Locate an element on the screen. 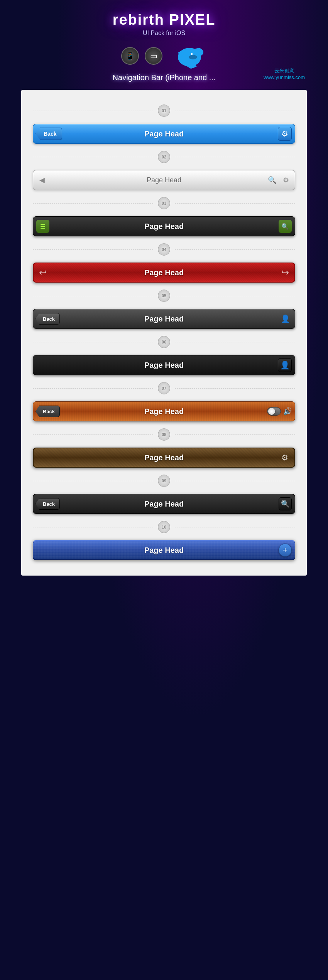  back-button-5: Back is located at coordinates (48, 319).